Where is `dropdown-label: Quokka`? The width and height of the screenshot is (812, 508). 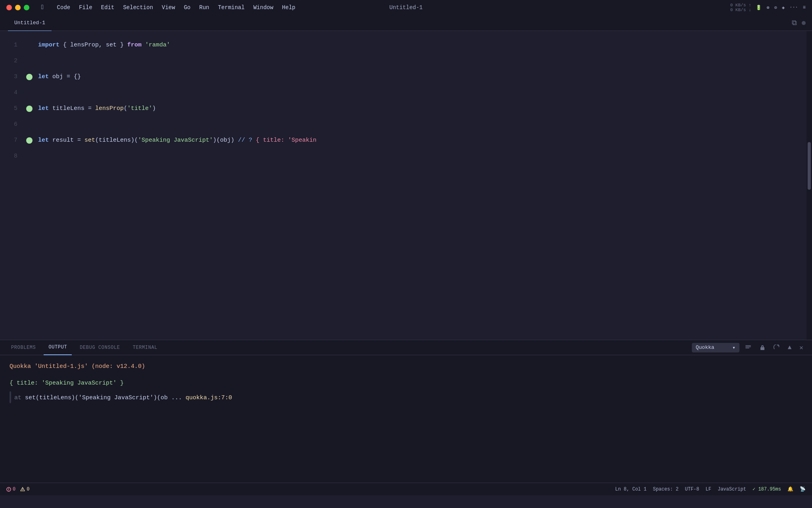
dropdown-label: Quokka is located at coordinates (705, 348).